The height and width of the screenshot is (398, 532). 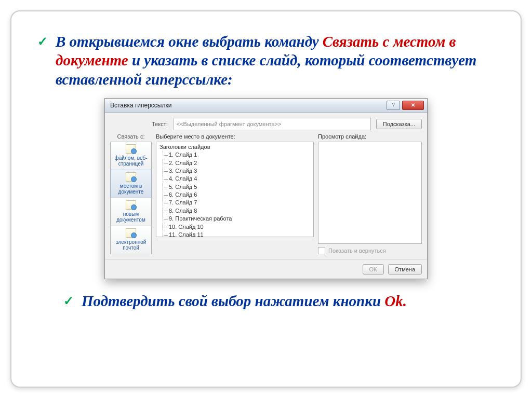 What do you see at coordinates (322, 251) in the screenshot?
I see `show-return-checkbox` at bounding box center [322, 251].